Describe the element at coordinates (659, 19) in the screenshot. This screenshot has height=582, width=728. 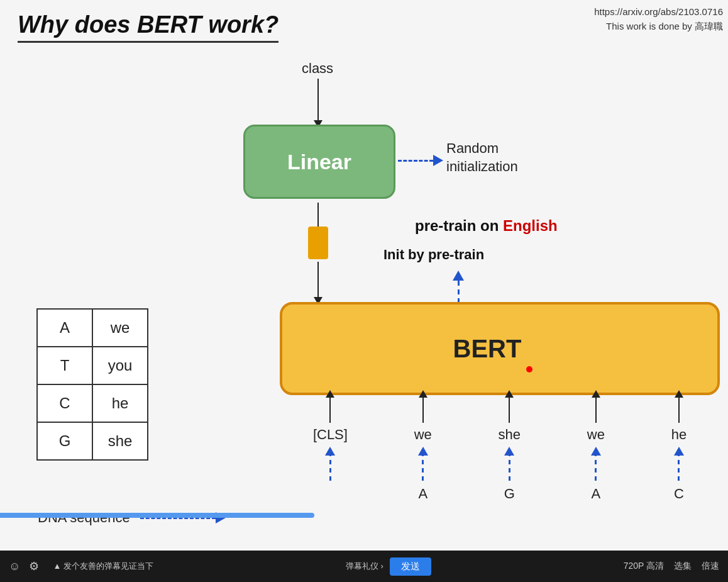
I see `top-right-info: https://arxiv.org/abs/2103.0716 This wor…` at that location.